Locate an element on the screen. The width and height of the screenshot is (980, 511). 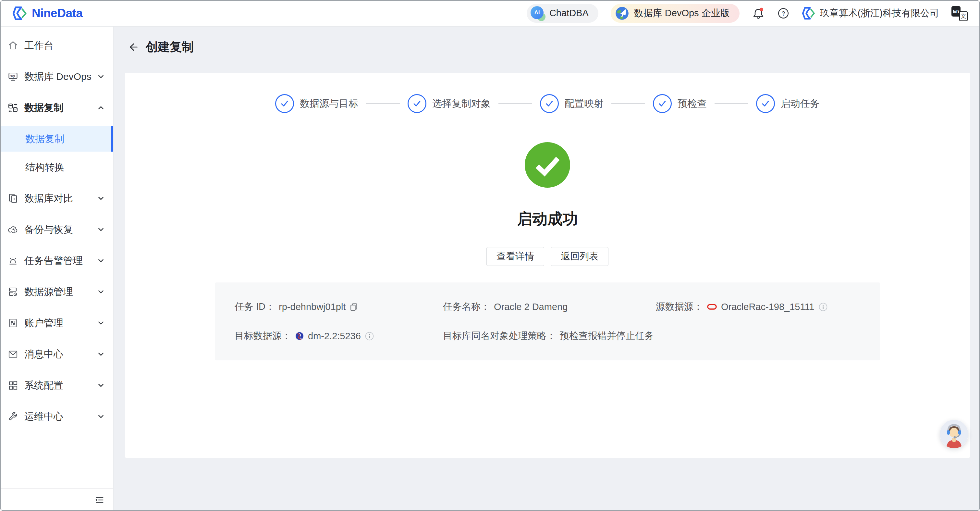
view-details-button: 查看详情 is located at coordinates (515, 256).